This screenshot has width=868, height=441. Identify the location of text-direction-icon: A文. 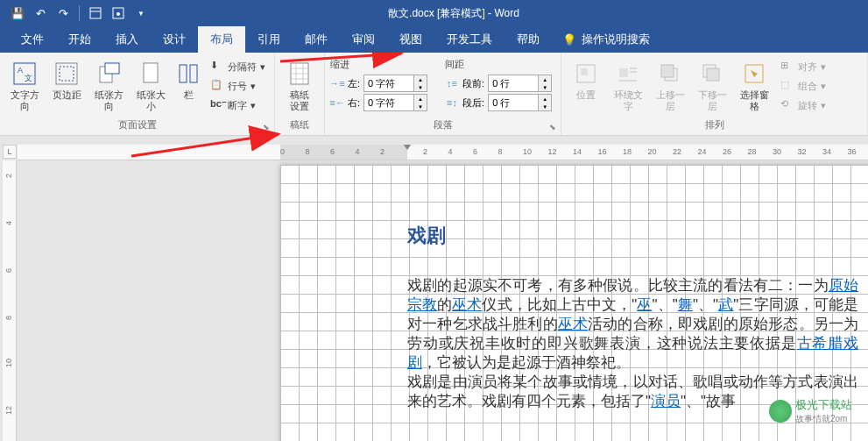
(25, 74).